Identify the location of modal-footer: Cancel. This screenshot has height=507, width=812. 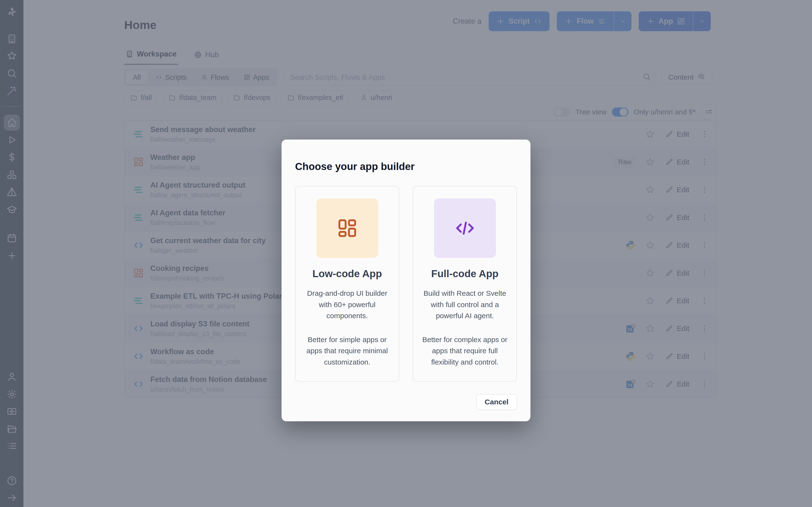
(406, 402).